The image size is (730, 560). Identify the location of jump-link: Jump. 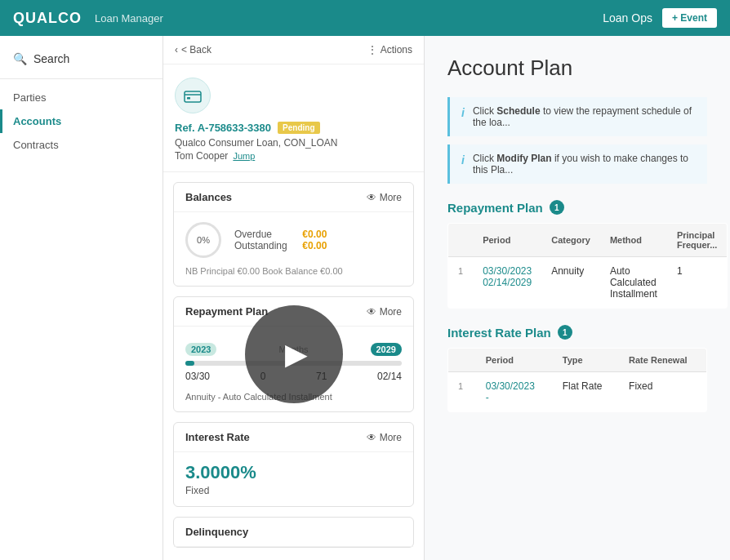
(243, 156).